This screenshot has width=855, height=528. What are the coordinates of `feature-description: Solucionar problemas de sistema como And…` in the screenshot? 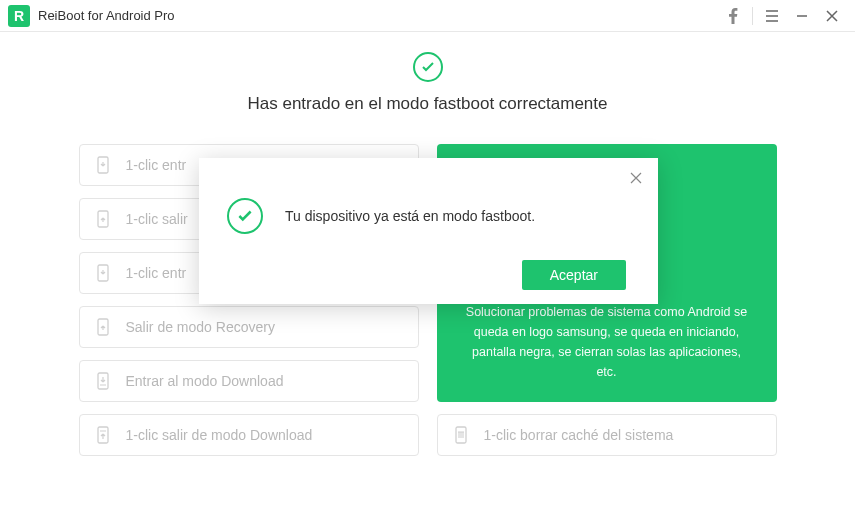 It's located at (607, 342).